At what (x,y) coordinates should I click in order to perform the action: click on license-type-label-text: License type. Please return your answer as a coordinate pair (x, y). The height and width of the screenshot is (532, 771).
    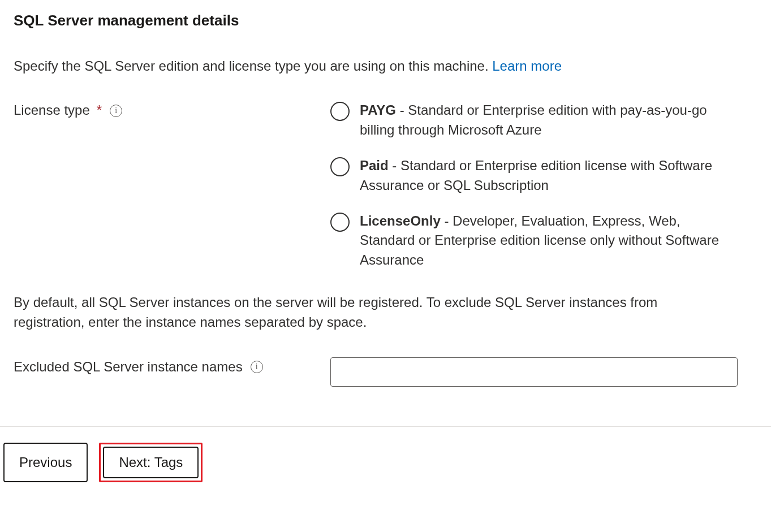
    Looking at the image, I should click on (52, 111).